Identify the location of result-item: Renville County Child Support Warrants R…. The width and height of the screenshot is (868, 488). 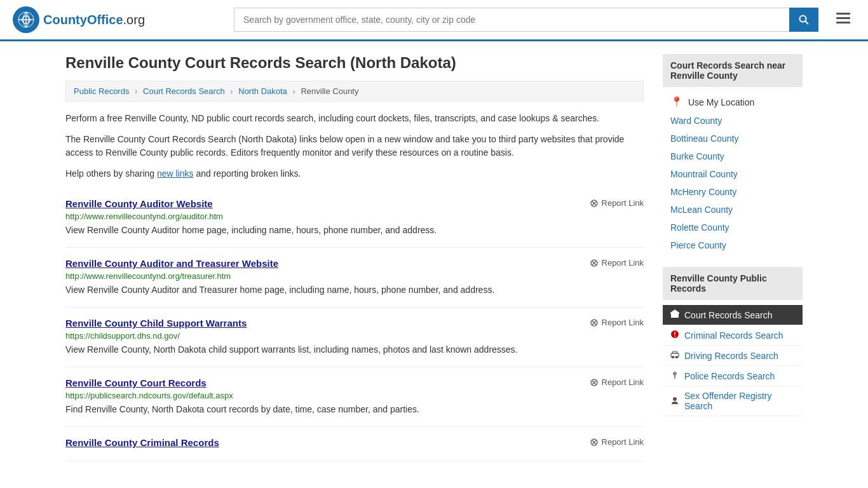
(355, 337).